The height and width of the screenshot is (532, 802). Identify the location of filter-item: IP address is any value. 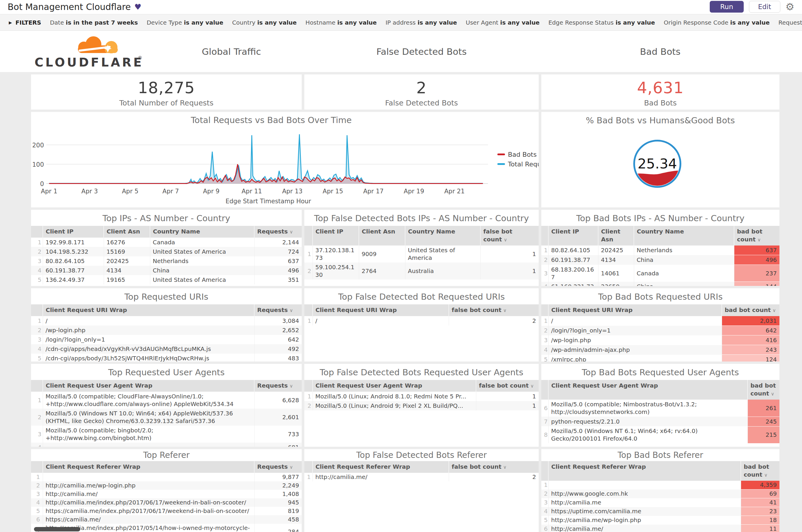
(421, 22).